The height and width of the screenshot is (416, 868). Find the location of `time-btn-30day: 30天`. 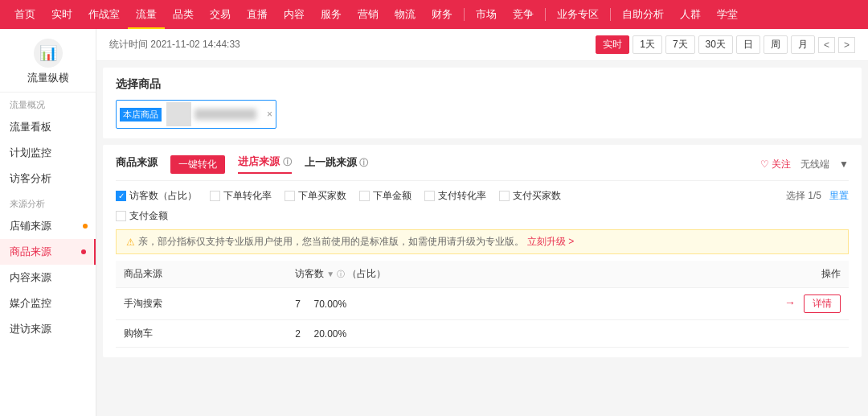

time-btn-30day: 30天 is located at coordinates (715, 45).